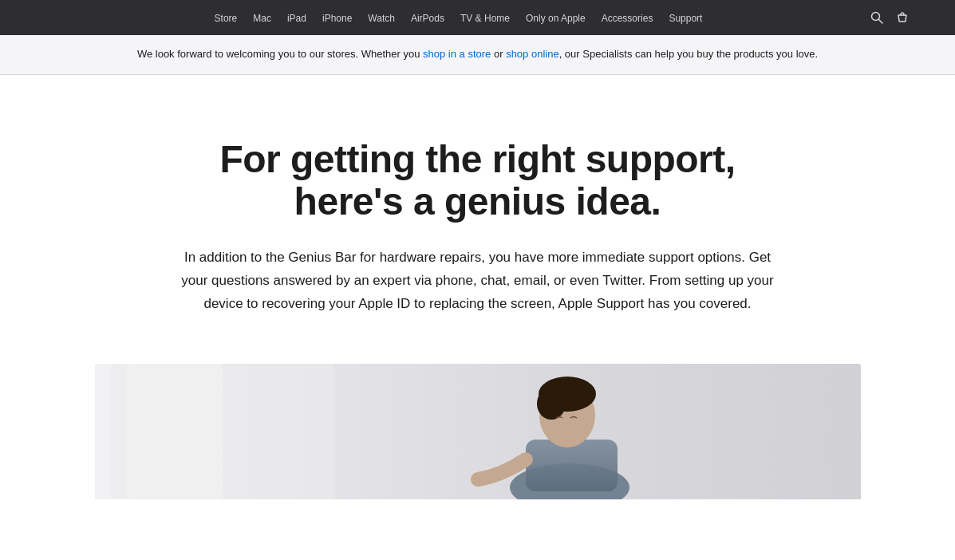 The image size is (955, 560). Describe the element at coordinates (485, 18) in the screenshot. I see `nav-item-tv-home: TV & Home` at that location.